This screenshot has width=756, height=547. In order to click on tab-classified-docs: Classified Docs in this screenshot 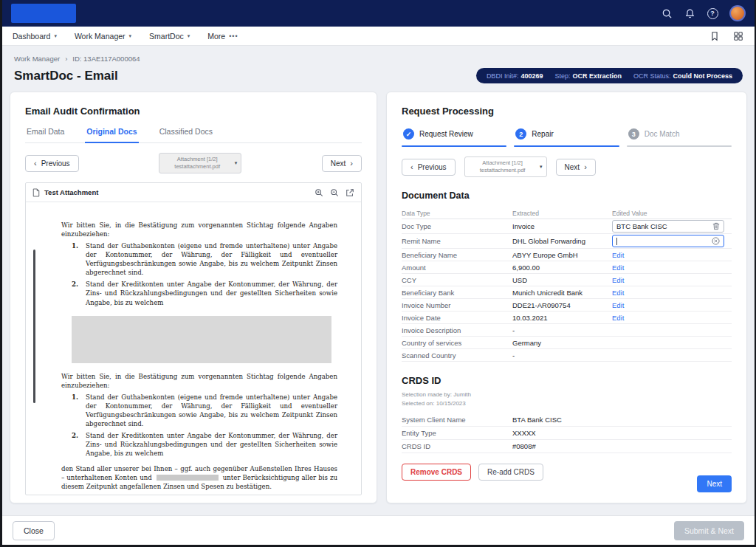, I will do `click(186, 134)`.